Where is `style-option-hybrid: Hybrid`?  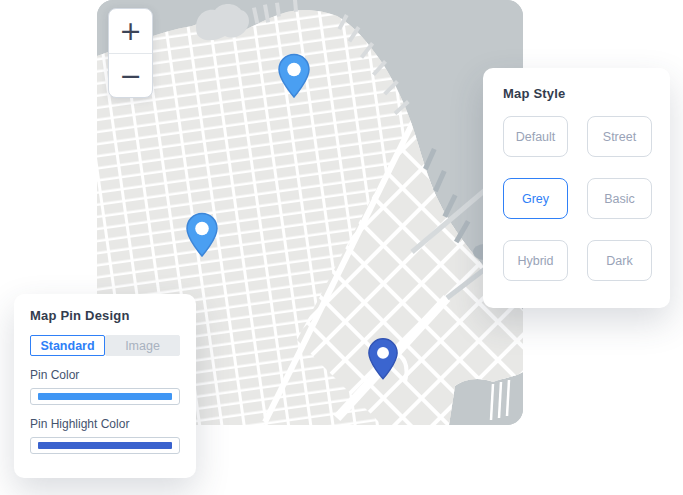
style-option-hybrid: Hybrid is located at coordinates (536, 260).